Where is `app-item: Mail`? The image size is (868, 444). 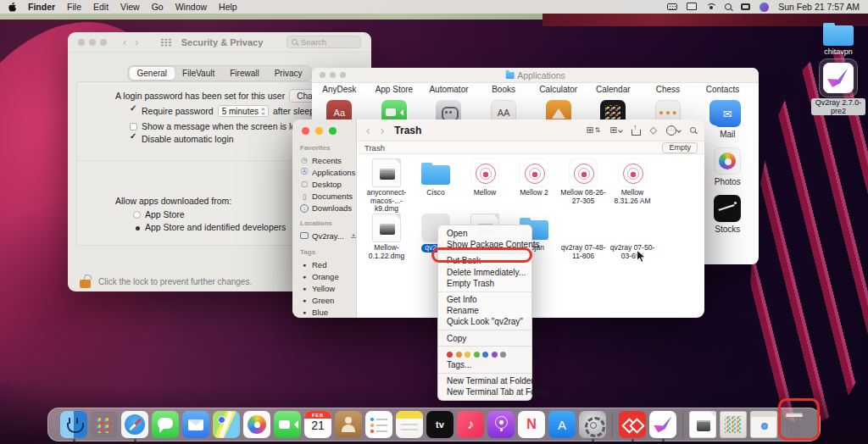 app-item: Mail is located at coordinates (727, 119).